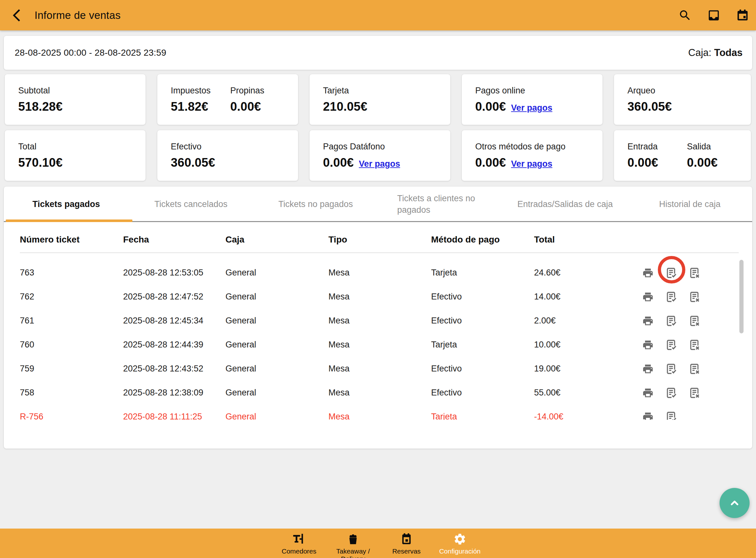  I want to click on card-pagos-online: Pagos online 0.00€ Ver pagos, so click(532, 99).